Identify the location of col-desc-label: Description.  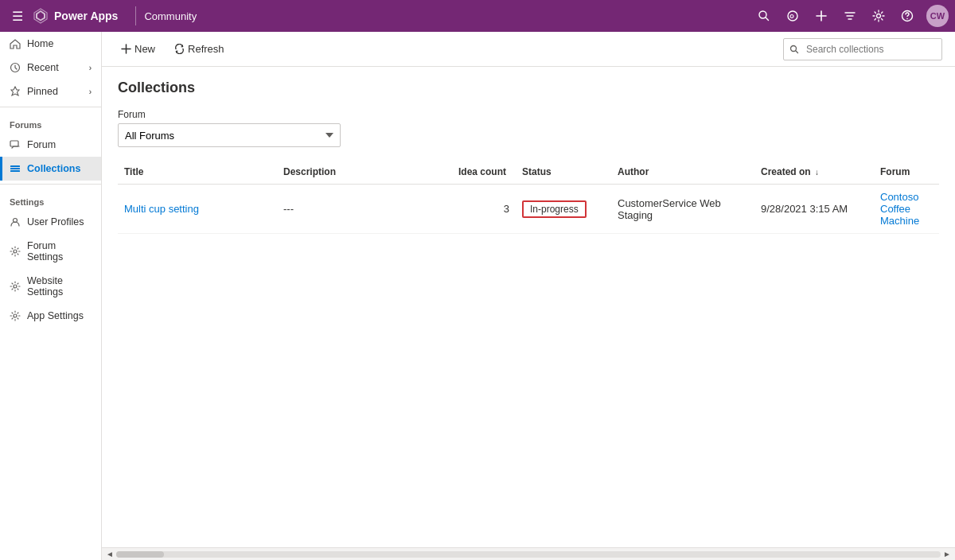
(310, 172).